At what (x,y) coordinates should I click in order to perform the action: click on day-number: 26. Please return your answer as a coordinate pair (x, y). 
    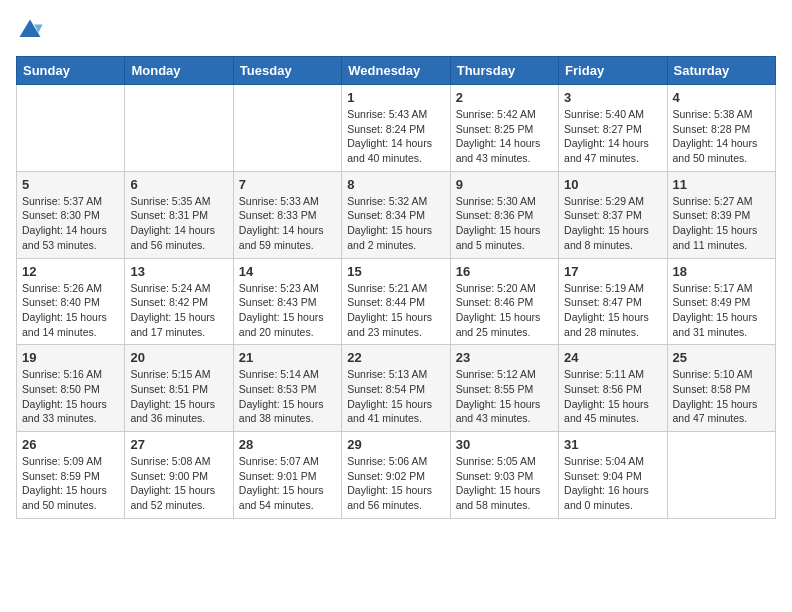
    Looking at the image, I should click on (70, 444).